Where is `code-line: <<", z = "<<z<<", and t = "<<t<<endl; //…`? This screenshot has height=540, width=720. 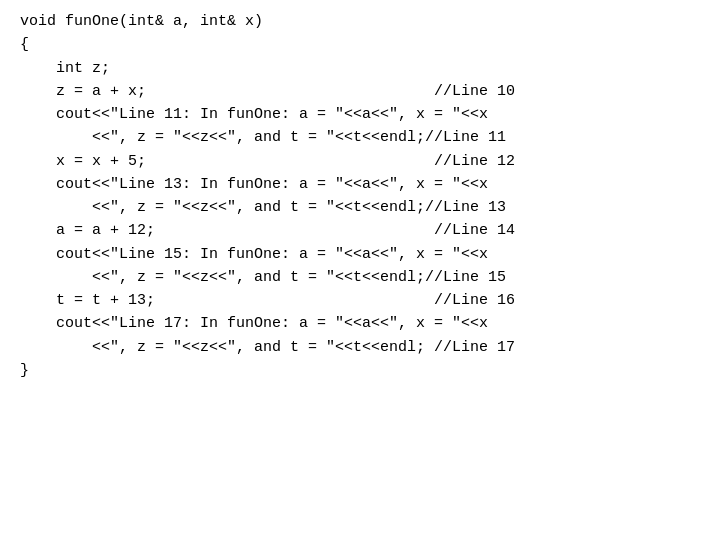
code-line: <<", z = "<<z<<", and t = "<<t<<endl; //… is located at coordinates (360, 348).